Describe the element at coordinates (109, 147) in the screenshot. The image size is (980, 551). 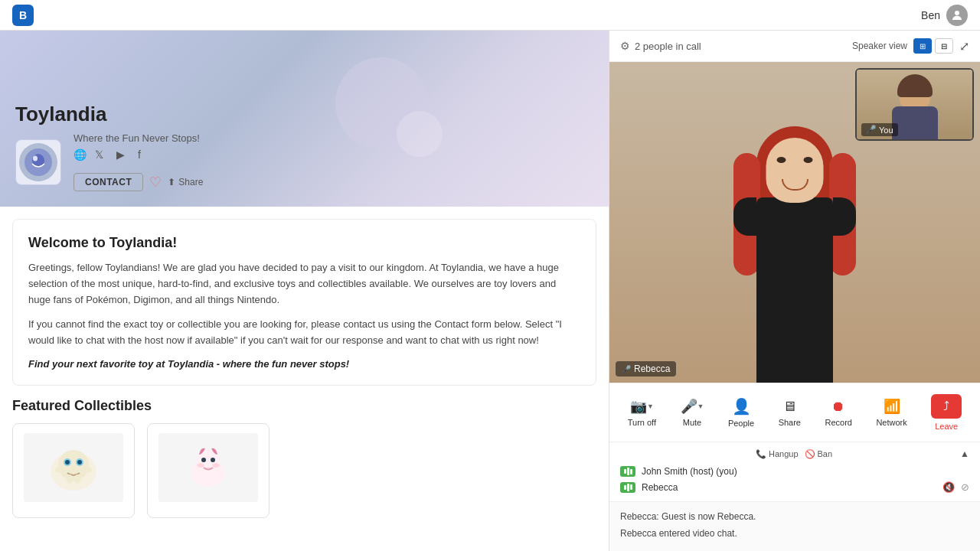
I see `hero-content: Toylandia Where the Fu` at that location.